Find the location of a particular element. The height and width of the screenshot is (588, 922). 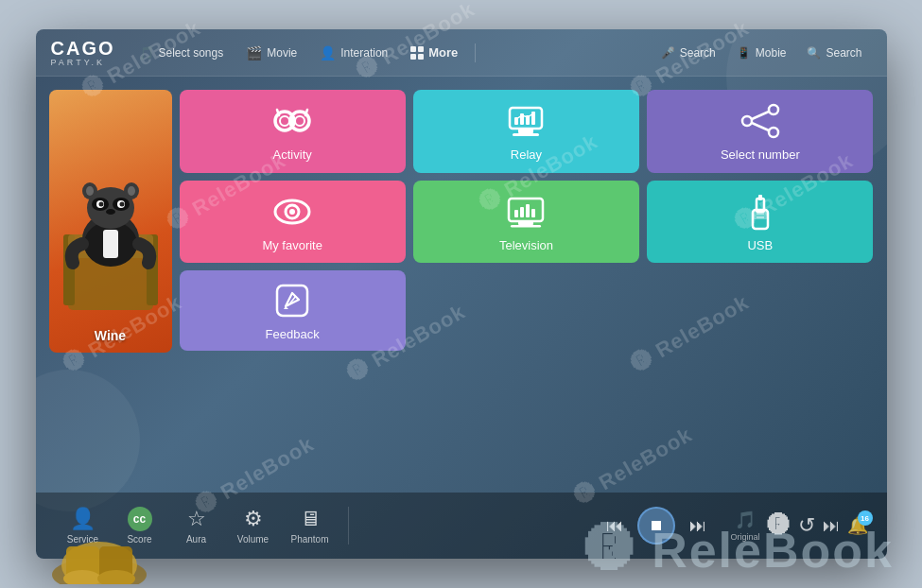

tile-usb: USB is located at coordinates (760, 222).